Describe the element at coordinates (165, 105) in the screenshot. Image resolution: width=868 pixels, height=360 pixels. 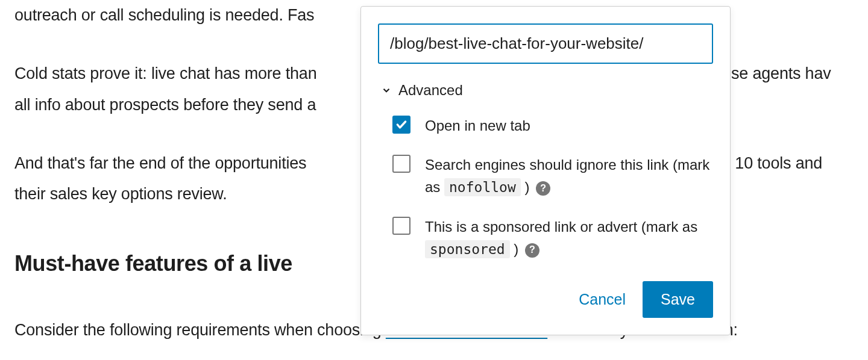
I see `text-fragment: all info about prospects before they sen…` at that location.